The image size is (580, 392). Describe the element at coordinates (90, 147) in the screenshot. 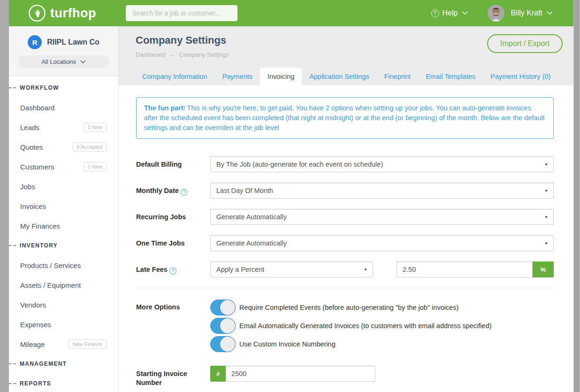

I see `sidebar-item-badge: 6 Accepted` at that location.